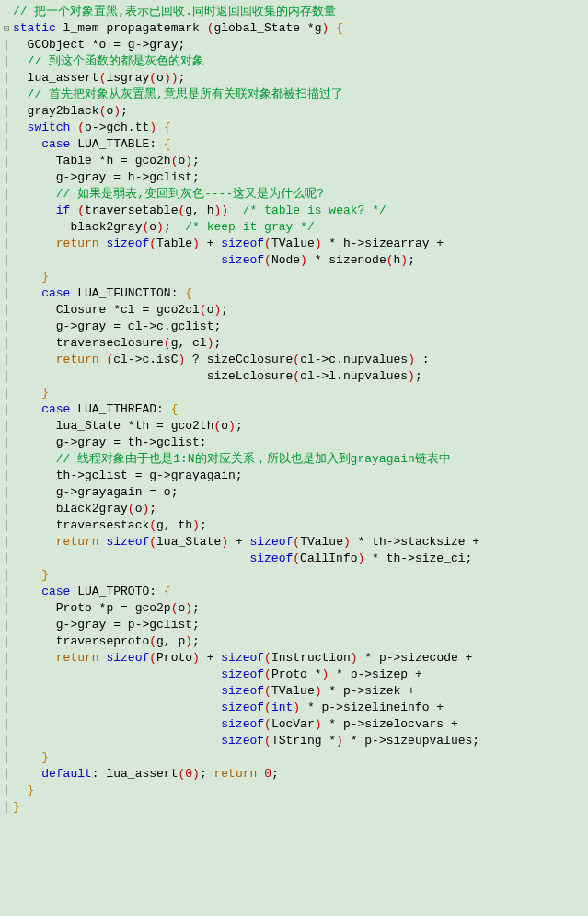  I want to click on code-line: // 首先把对象从灰置黑,意思是所有关联对象都被扫描过了, so click(300, 95).